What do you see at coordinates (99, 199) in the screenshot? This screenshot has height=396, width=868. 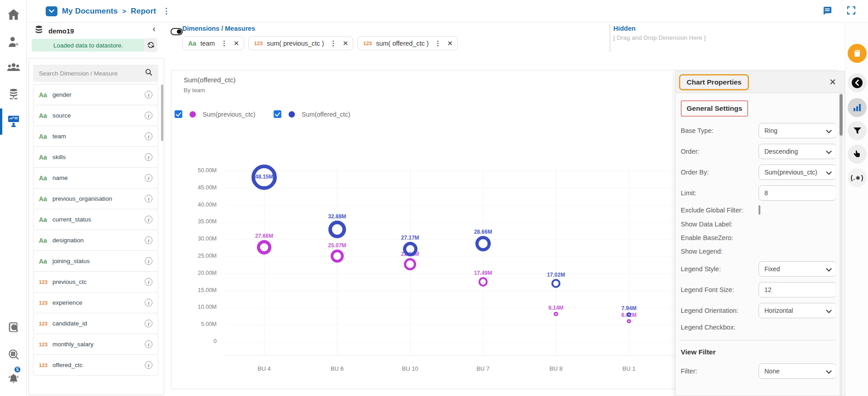 I see `field-name: previous_organisation` at bounding box center [99, 199].